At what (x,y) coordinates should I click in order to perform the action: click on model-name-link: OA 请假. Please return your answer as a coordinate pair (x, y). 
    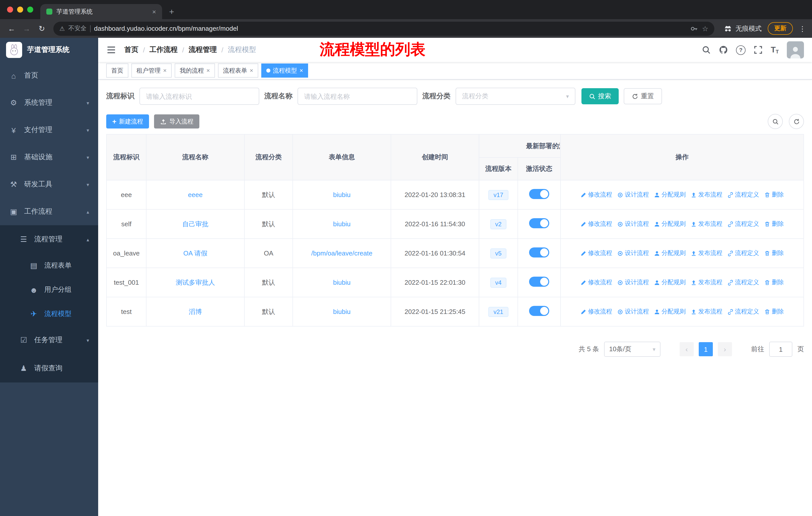
    Looking at the image, I should click on (195, 253).